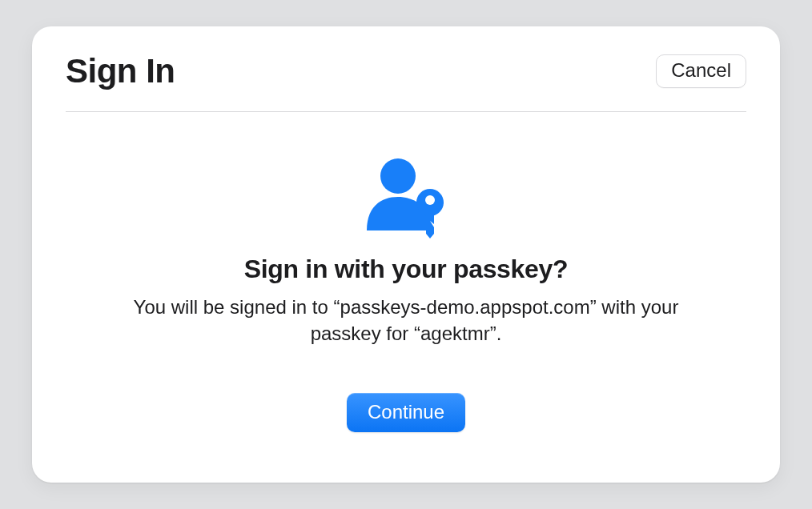 The image size is (812, 509). Describe the element at coordinates (406, 320) in the screenshot. I see `passkey-body-text: You will be signed in to “passkeys-demo.…` at that location.